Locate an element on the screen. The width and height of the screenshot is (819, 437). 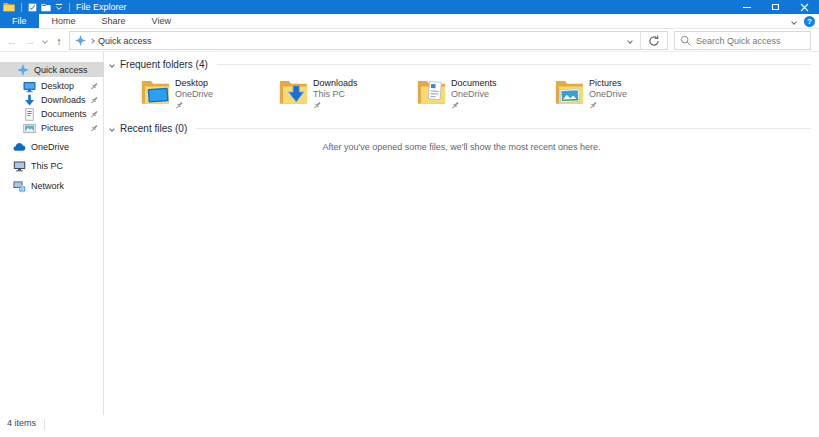
quick-access-star-icon is located at coordinates (23, 70).